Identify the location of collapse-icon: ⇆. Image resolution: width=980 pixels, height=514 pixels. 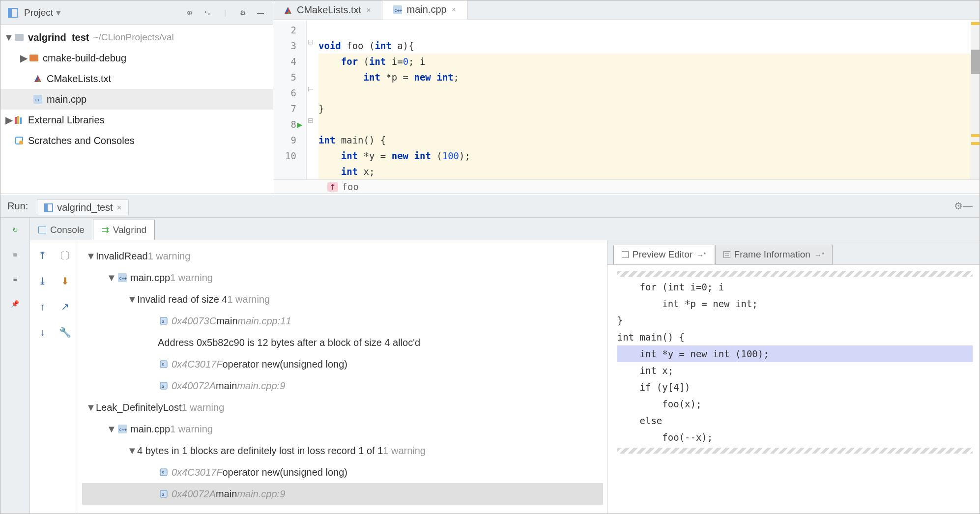
(207, 13).